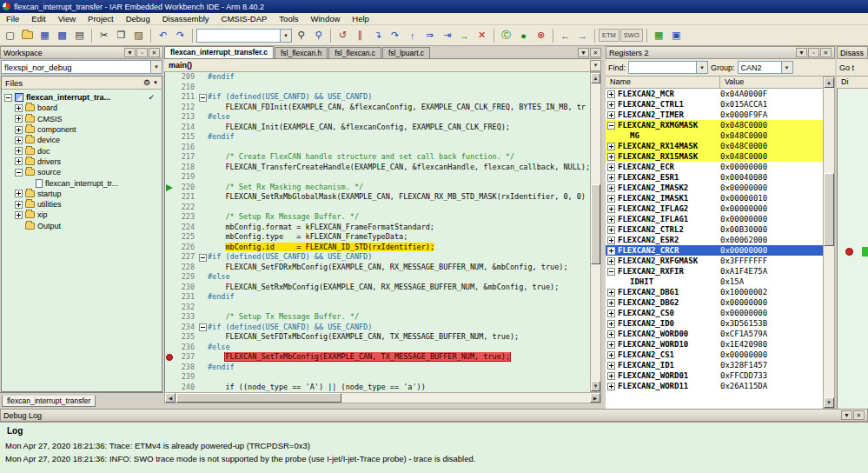  I want to click on cut-icon: ✂, so click(104, 35).